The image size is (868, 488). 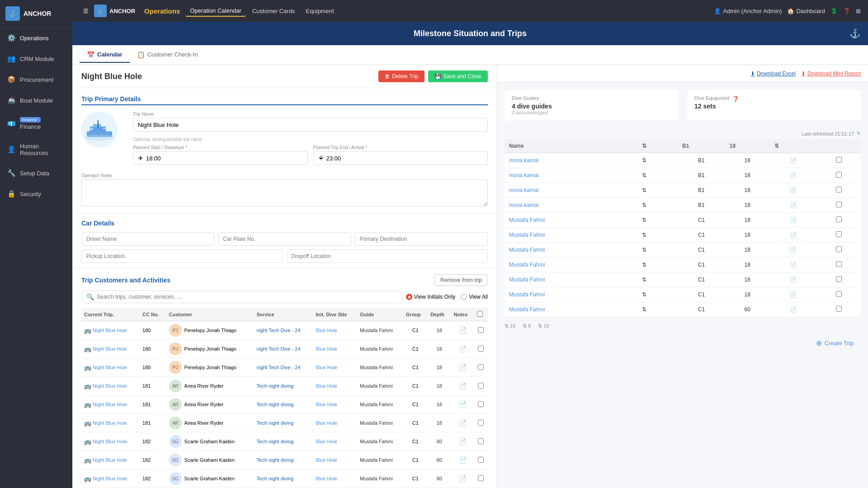 I want to click on dashboard-link: 🏠 Dashboard, so click(x=806, y=11).